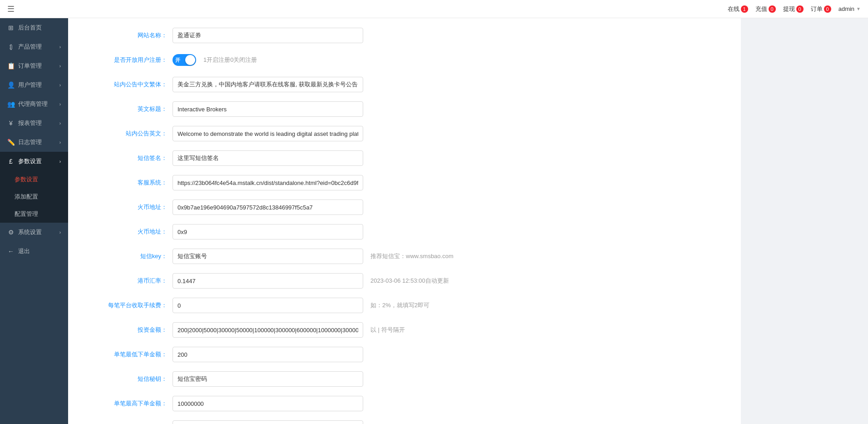 The image size is (868, 424). Describe the element at coordinates (828, 9) in the screenshot. I see `order-count: 0` at that location.